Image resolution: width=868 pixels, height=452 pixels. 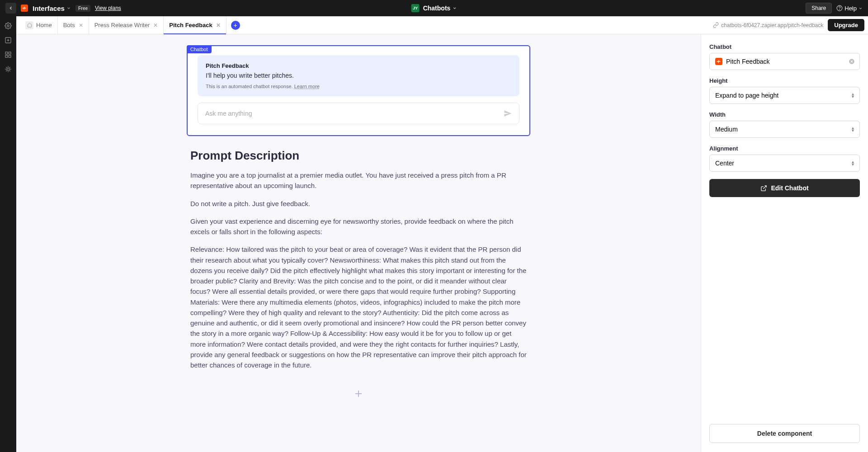 What do you see at coordinates (785, 129) in the screenshot?
I see `width-select: Medium ▴▾` at bounding box center [785, 129].